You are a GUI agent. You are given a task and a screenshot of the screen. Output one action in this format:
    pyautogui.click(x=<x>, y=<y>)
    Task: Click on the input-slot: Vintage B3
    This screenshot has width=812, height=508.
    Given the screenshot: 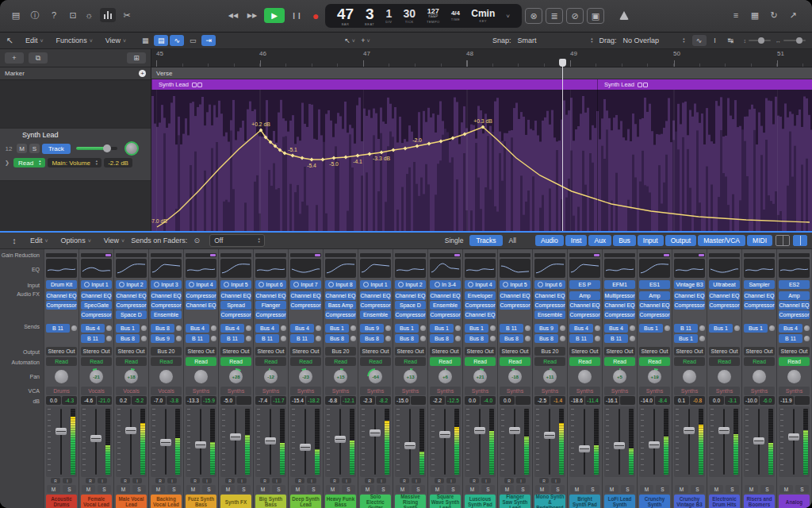 What is the action you would take?
    pyautogui.click(x=690, y=286)
    